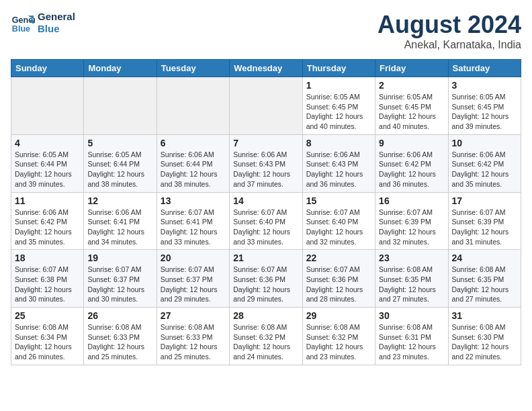 The height and width of the screenshot is (411, 532). Describe the element at coordinates (266, 31) in the screenshot. I see `page-header: General Blue General Blue August 2024 An…` at that location.